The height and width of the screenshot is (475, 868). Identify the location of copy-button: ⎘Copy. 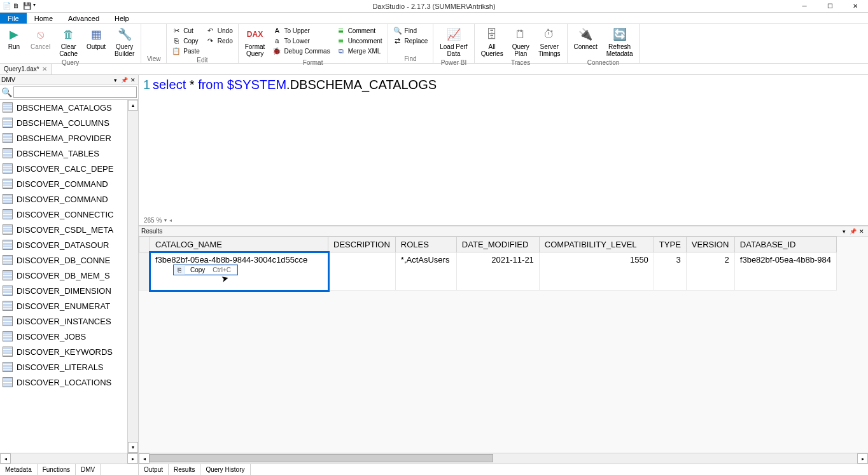
(186, 41).